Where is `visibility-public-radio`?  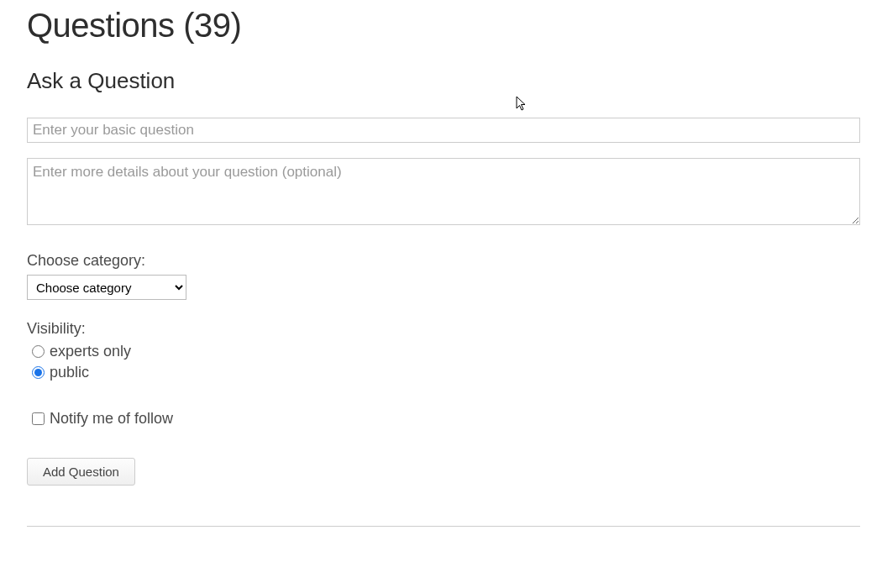 visibility-public-radio is located at coordinates (39, 373).